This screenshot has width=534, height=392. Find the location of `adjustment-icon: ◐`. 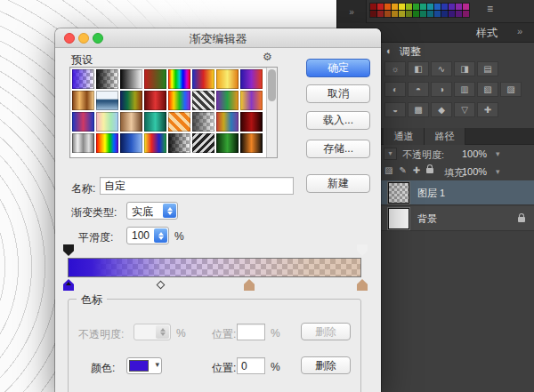

adjustment-icon: ◐ is located at coordinates (395, 89).